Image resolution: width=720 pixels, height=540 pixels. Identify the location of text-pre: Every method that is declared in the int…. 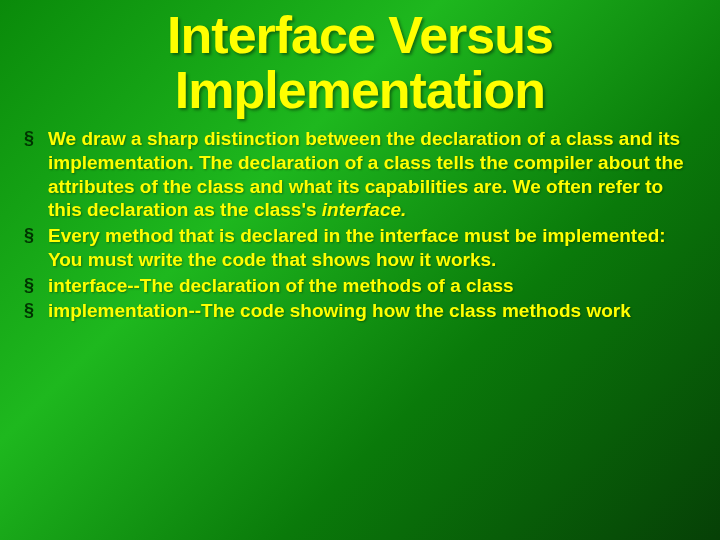
(357, 248).